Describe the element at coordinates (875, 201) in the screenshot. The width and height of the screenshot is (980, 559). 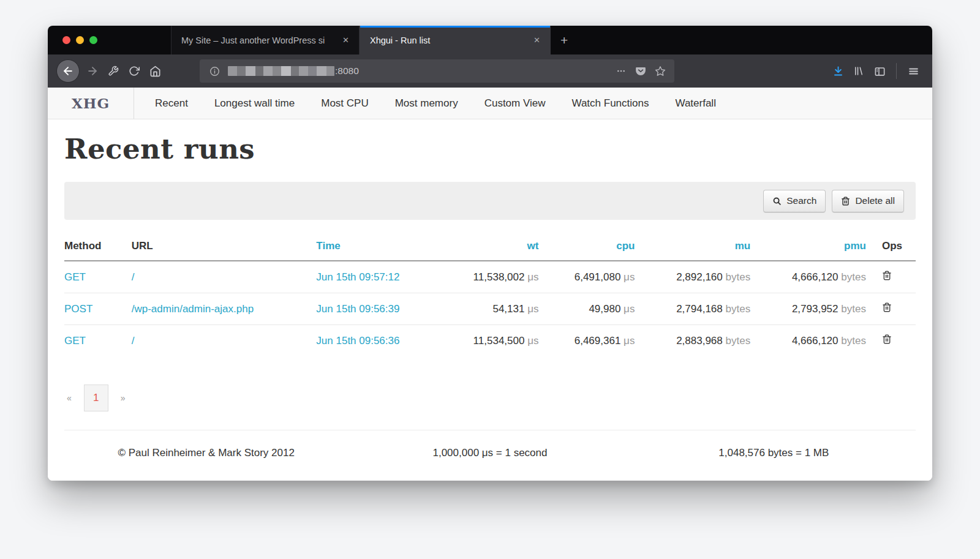
I see `delete-all-button-label: Delete all` at that location.